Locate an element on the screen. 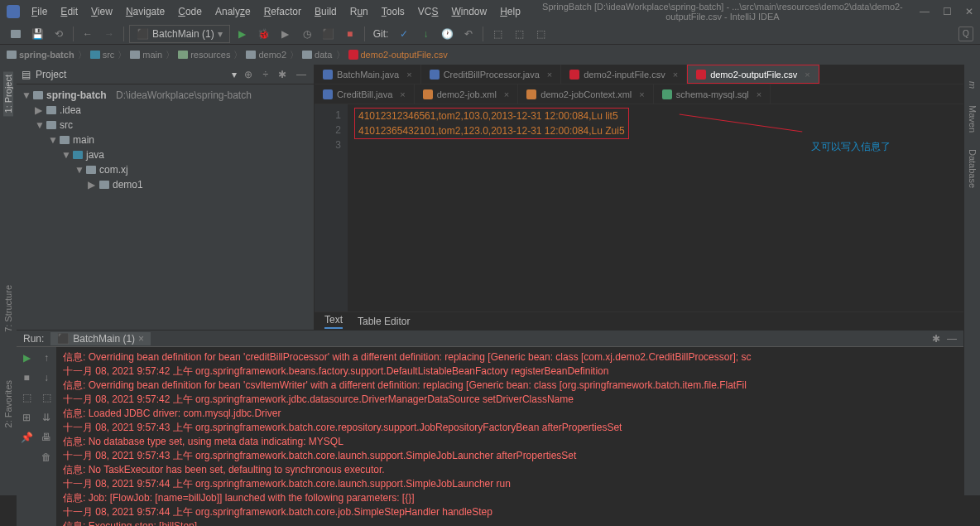  editor-footer-text: Text is located at coordinates (334, 321).